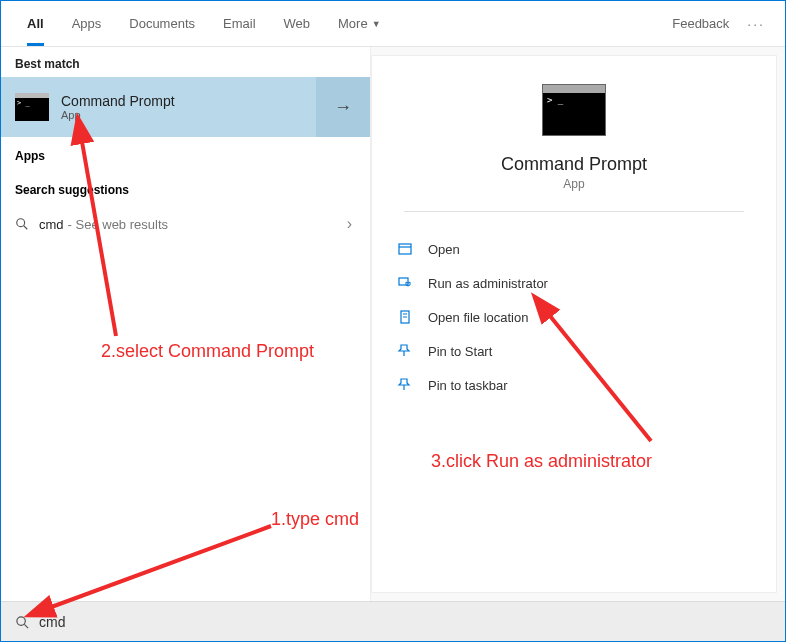  Describe the element at coordinates (87, 24) in the screenshot. I see `tab-apps: Apps` at that location.